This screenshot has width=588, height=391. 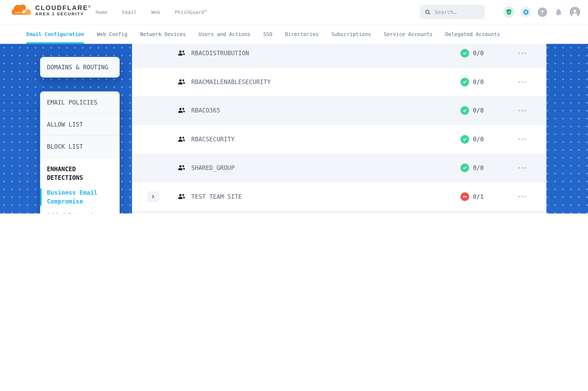 I want to click on tab-label: SSO, so click(x=268, y=34).